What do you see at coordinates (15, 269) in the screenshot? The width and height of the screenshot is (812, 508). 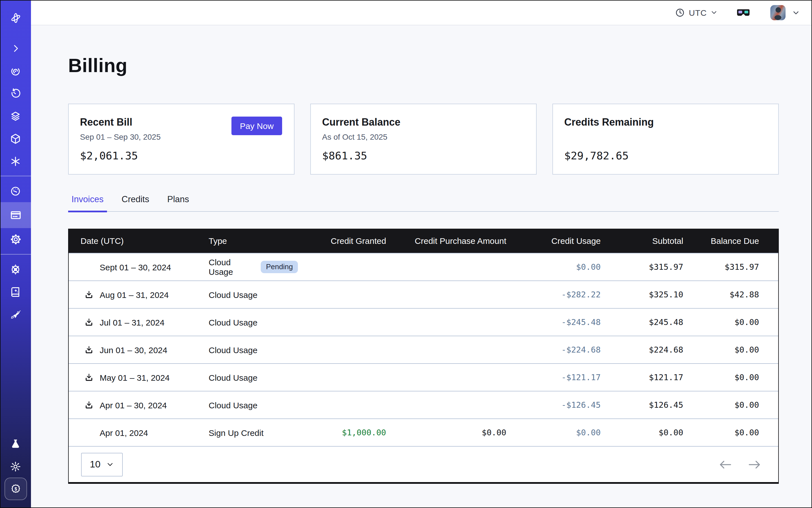 I see `sidebar-item-support-helm-icon` at bounding box center [15, 269].